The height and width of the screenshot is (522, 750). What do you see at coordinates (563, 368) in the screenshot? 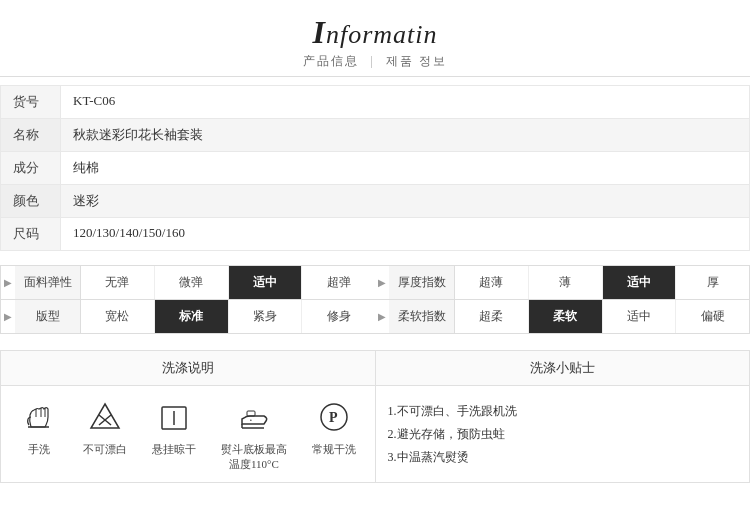
I see `washing-tips-title: 洗涤小贴士` at bounding box center [563, 368].